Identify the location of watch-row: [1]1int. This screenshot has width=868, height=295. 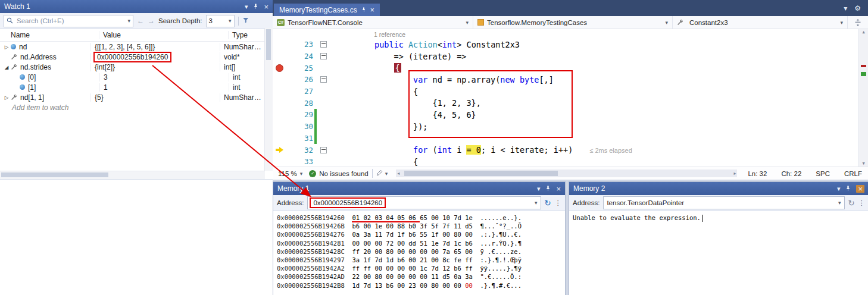
(136, 87).